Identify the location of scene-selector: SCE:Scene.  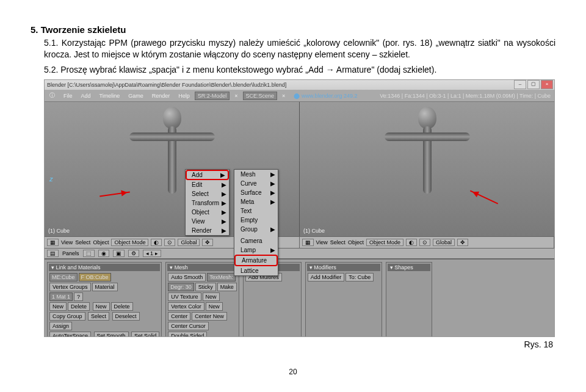
(260, 96).